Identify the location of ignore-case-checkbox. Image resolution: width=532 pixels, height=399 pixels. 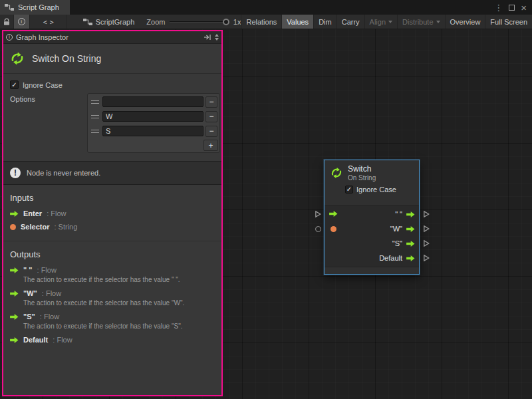
(15, 85).